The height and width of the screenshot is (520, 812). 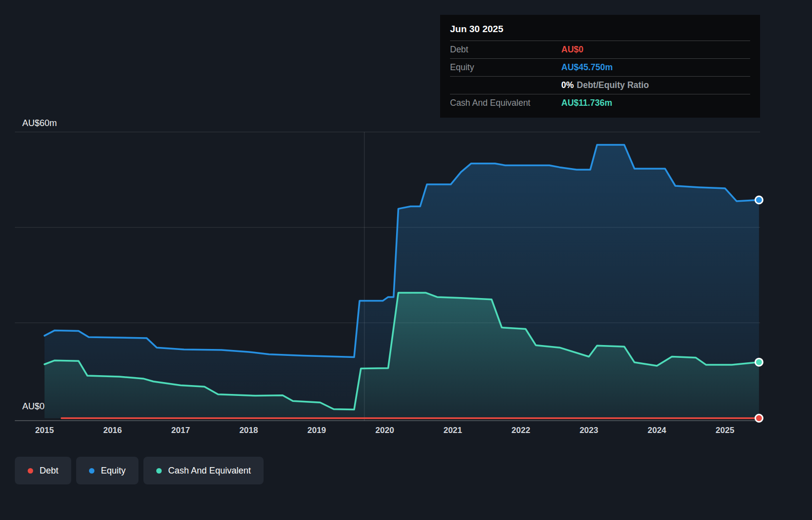 I want to click on tooltip-row-cash: Cash And Equivalent AU$11.736m, so click(x=600, y=103).